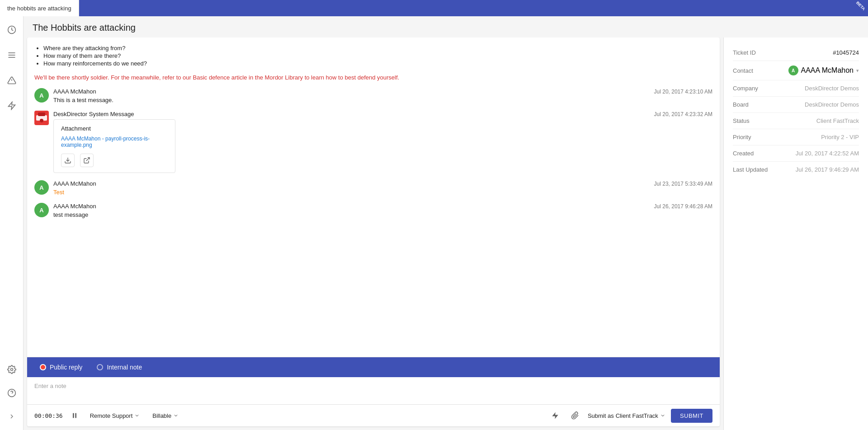 This screenshot has width=868, height=430. What do you see at coordinates (745, 89) in the screenshot?
I see `company-label: Company` at bounding box center [745, 89].